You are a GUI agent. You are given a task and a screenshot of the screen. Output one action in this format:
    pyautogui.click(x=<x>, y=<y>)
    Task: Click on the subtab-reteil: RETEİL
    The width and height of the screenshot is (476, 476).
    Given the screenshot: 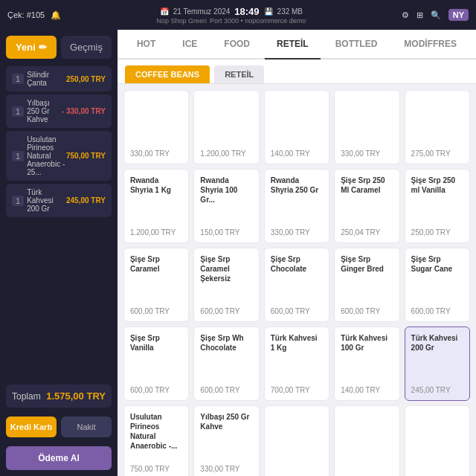 What is the action you would take?
    pyautogui.click(x=239, y=74)
    